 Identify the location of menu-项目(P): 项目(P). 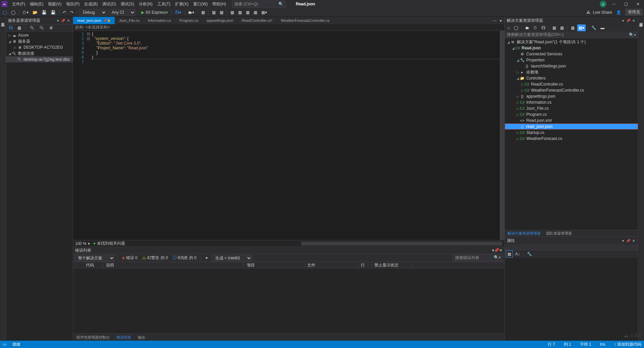
(73, 4).